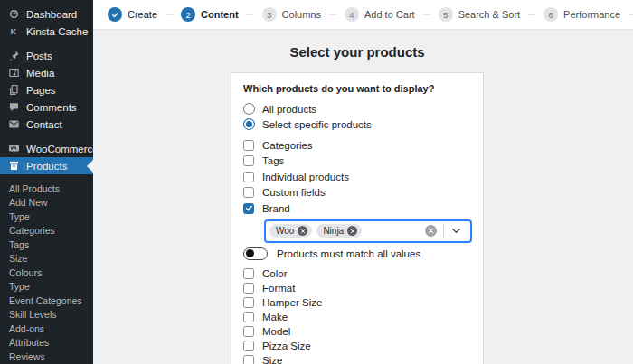 The width and height of the screenshot is (633, 364). I want to click on comments-icon, so click(14, 107).